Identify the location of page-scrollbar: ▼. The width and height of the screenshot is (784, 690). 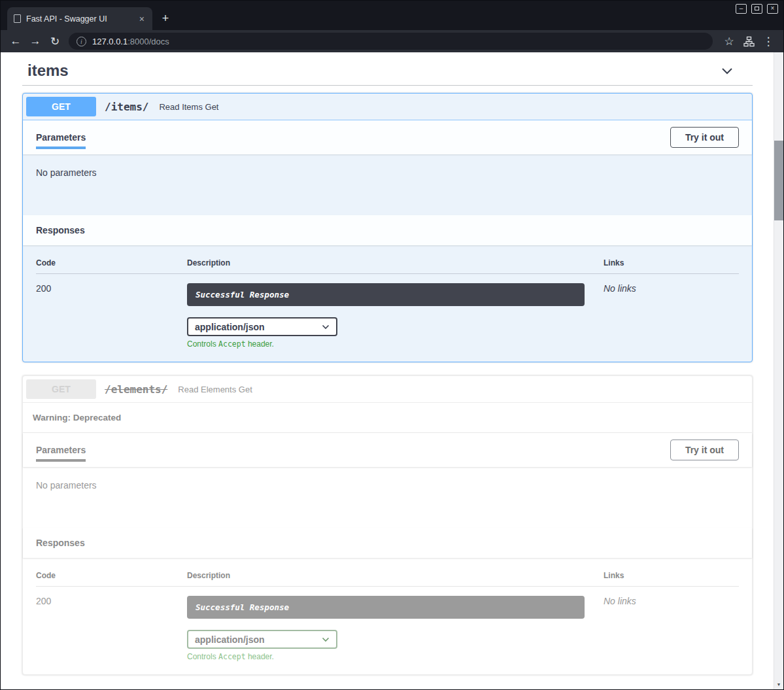
(778, 371).